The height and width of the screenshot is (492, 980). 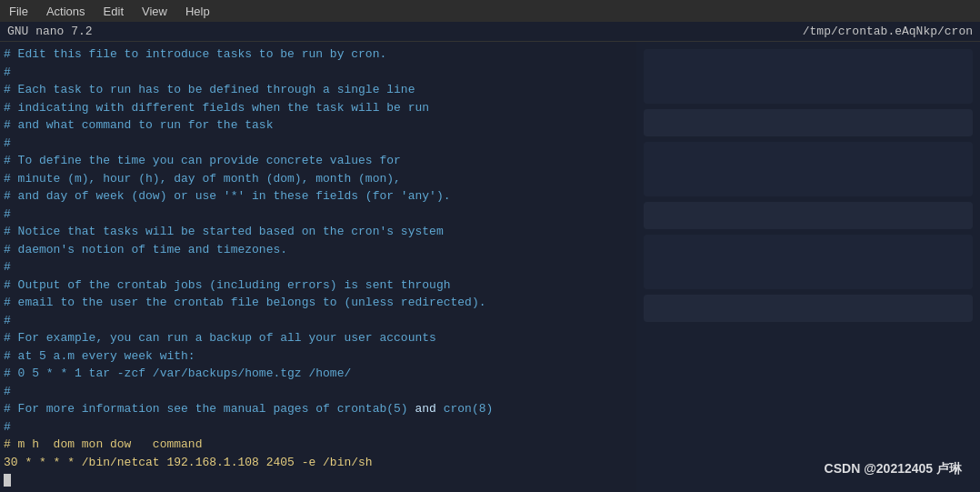 I want to click on line-20: #, so click(x=318, y=392).